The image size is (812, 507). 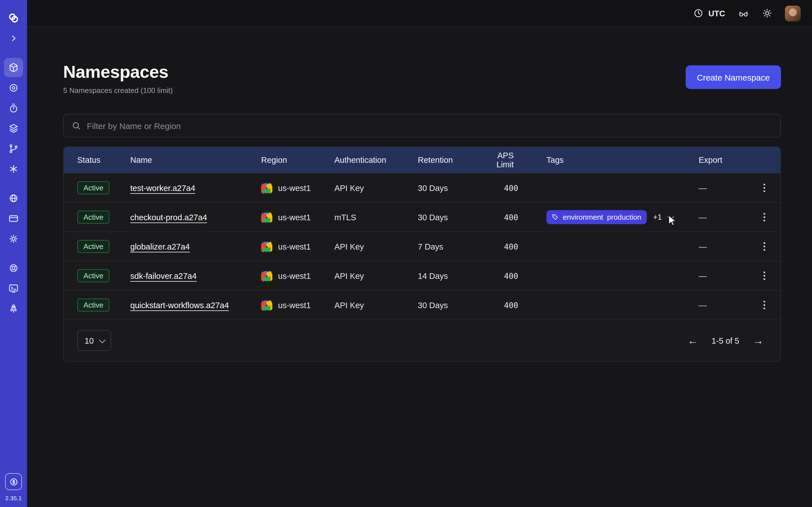 What do you see at coordinates (501, 160) in the screenshot?
I see `header-aps-limit: APS Limit` at bounding box center [501, 160].